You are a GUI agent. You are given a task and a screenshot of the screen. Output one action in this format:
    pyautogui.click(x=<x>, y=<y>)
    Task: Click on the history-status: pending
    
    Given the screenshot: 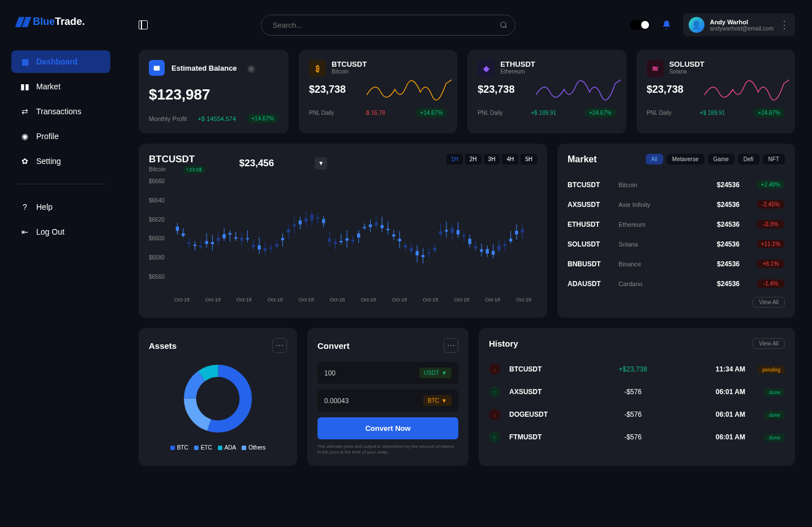 What is the action you would take?
    pyautogui.click(x=765, y=369)
    